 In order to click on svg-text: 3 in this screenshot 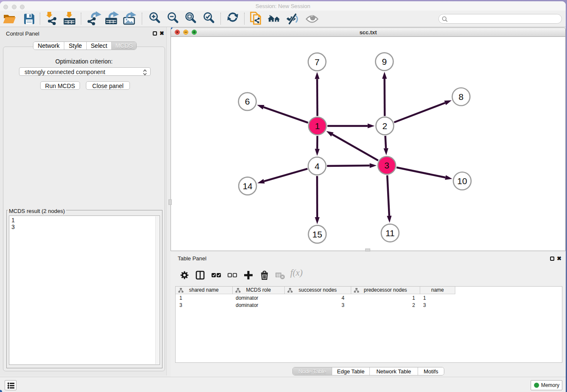, I will do `click(387, 165)`.